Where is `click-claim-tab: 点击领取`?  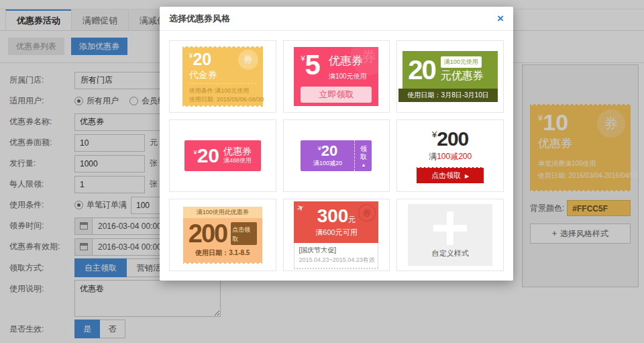 click-claim-tab: 点击领取 is located at coordinates (244, 234).